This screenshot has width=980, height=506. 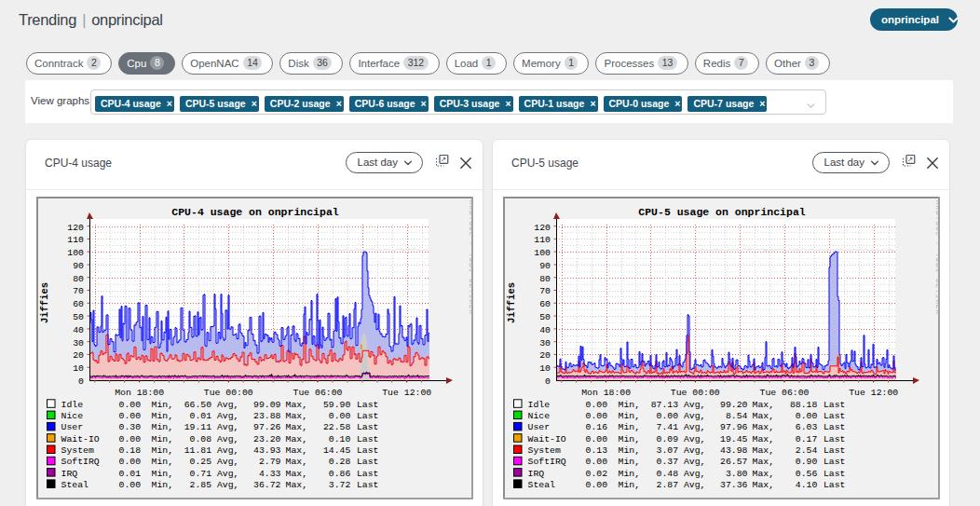 I want to click on svg-text: 66.50, so click(x=198, y=404).